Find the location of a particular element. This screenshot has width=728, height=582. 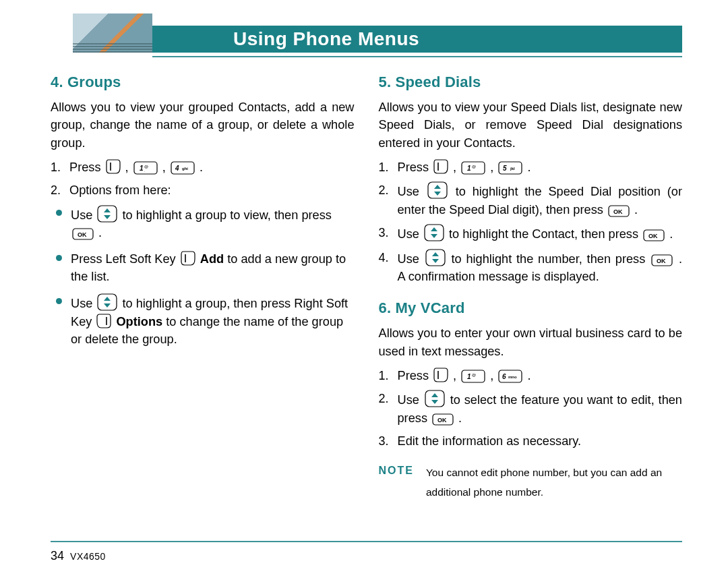

svg-text: 6 is located at coordinates (504, 376).